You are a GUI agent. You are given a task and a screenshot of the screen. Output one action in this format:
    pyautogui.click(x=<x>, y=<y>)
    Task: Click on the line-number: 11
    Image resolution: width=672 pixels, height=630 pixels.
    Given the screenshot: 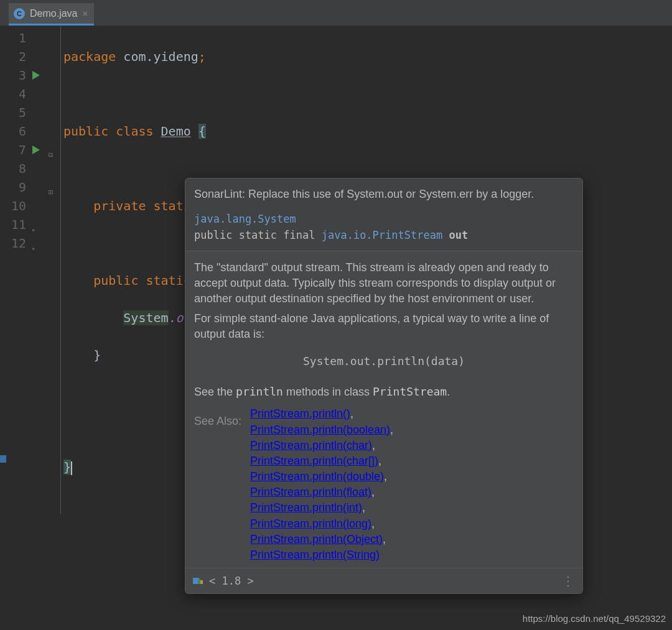 What is the action you would take?
    pyautogui.click(x=13, y=225)
    